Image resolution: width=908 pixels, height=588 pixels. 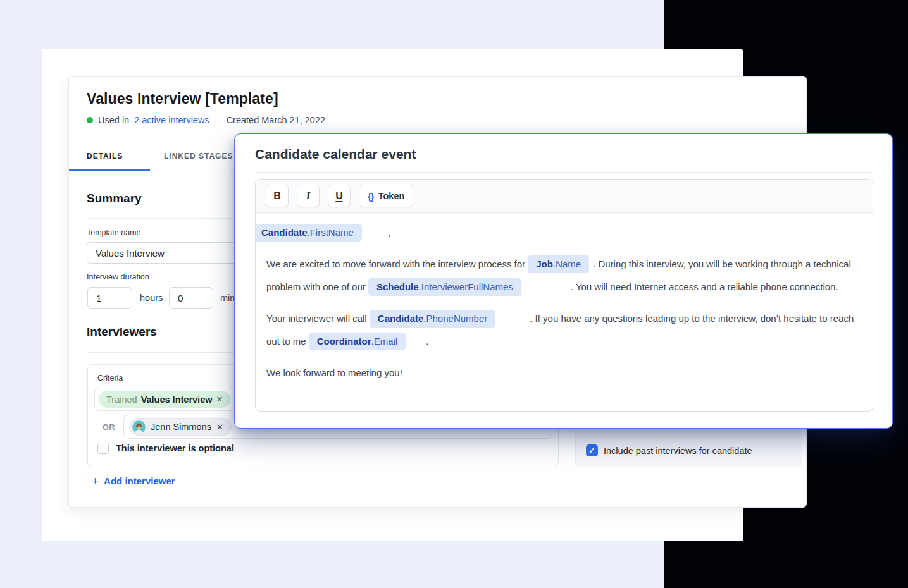 What do you see at coordinates (182, 99) in the screenshot?
I see `page-title: Values Interview [Template]` at bounding box center [182, 99].